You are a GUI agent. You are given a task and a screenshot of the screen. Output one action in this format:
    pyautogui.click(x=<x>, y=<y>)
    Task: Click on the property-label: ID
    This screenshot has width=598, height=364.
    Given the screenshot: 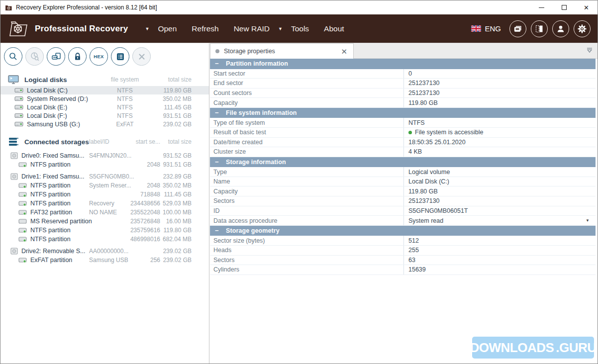 What is the action you would take?
    pyautogui.click(x=307, y=211)
    